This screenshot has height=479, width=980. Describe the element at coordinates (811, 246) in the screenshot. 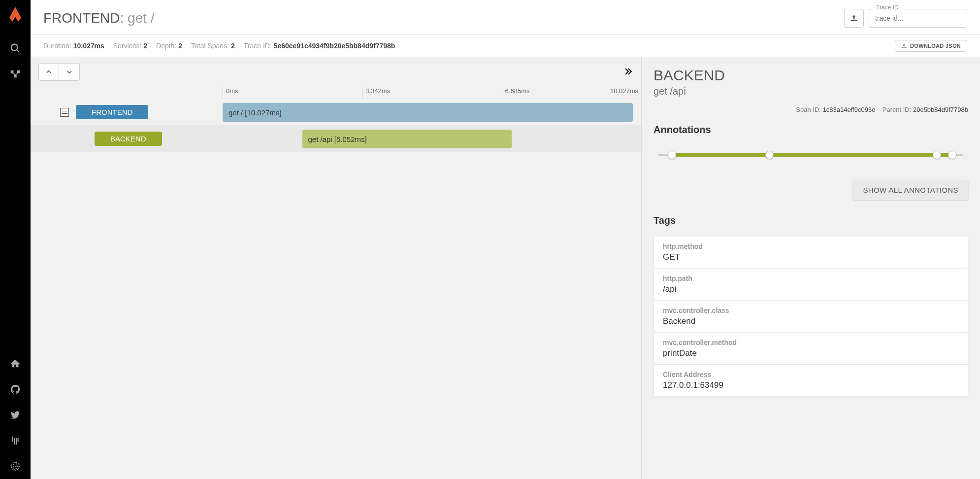

I see `tag-key: http.method` at that location.